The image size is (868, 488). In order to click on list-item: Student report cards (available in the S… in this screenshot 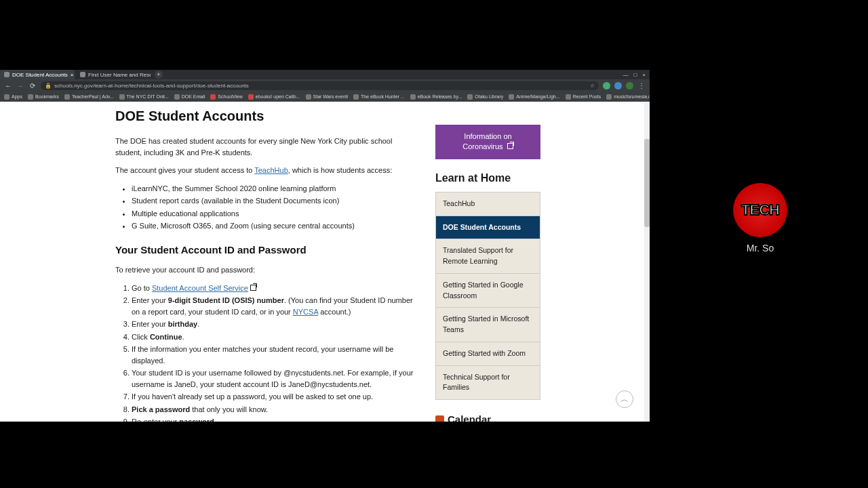, I will do `click(275, 201)`.